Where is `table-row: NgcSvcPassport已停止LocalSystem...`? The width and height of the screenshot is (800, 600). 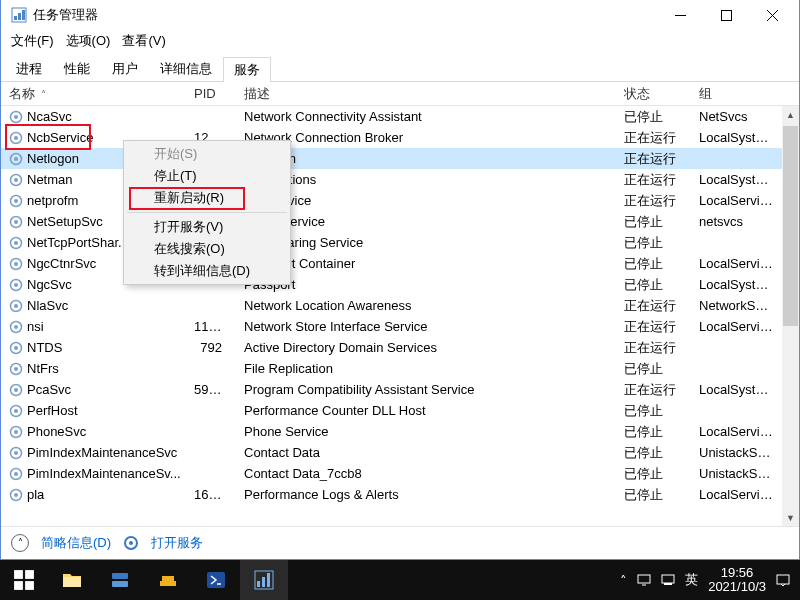 table-row: NgcSvcPassport已停止LocalSystem... is located at coordinates (400, 284).